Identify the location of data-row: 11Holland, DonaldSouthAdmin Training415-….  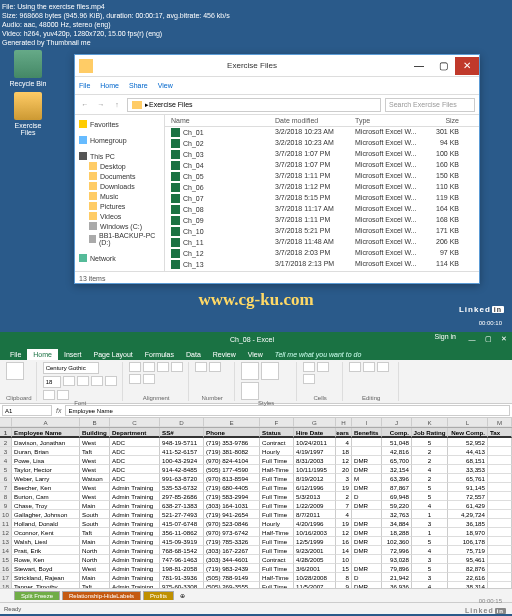
(256, 524).